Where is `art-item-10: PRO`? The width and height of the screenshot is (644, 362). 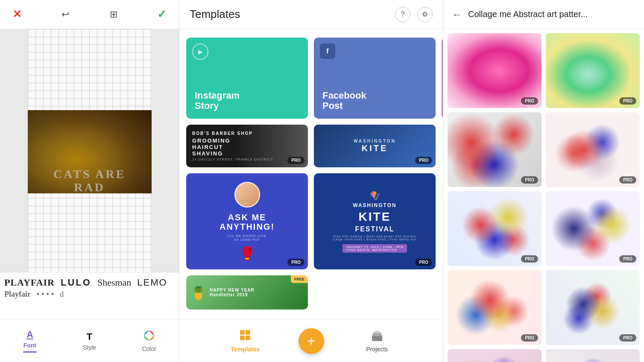 art-item-10: PRO is located at coordinates (593, 356).